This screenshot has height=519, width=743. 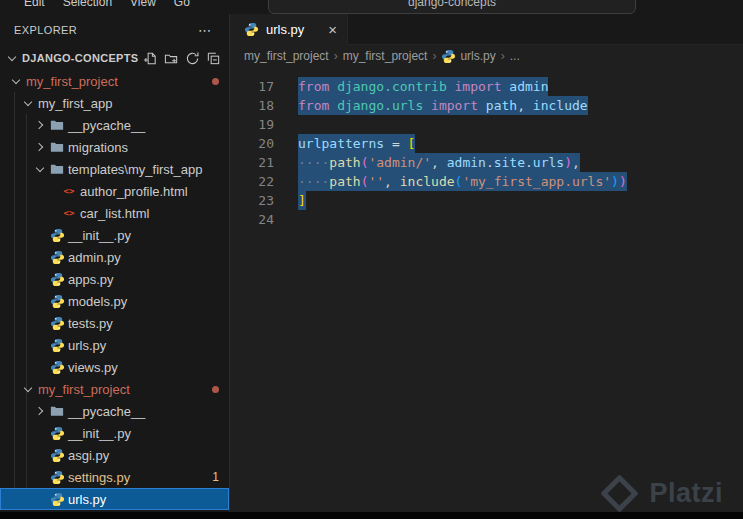 What do you see at coordinates (114, 169) in the screenshot?
I see `tree-item-templates-my-first-app: templates\my_first_app` at bounding box center [114, 169].